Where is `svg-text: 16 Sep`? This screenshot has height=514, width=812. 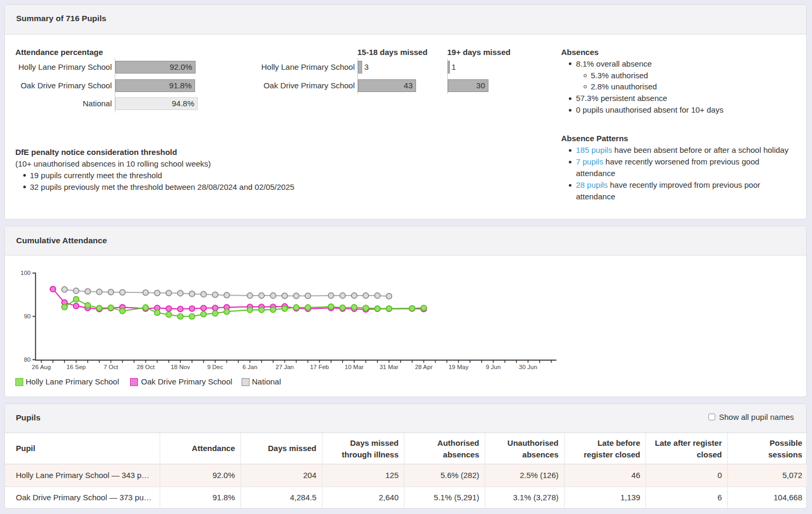
svg-text: 16 Sep is located at coordinates (76, 367).